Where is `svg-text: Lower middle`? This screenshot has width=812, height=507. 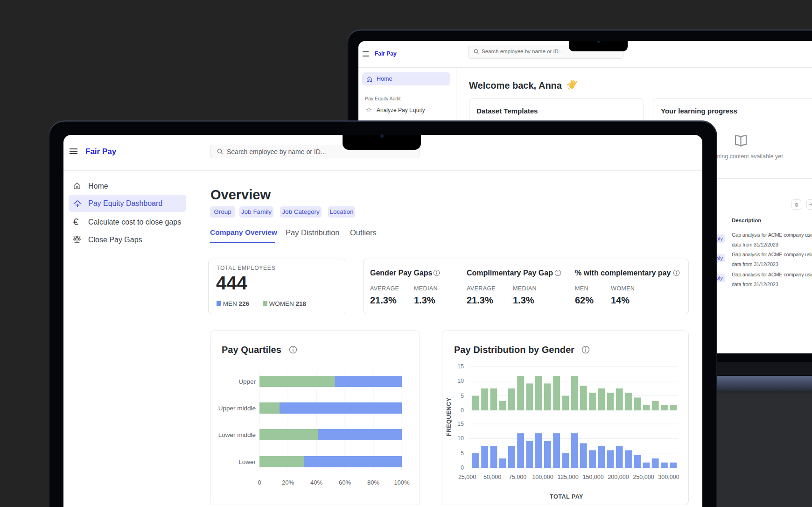
svg-text: Lower middle is located at coordinates (237, 435).